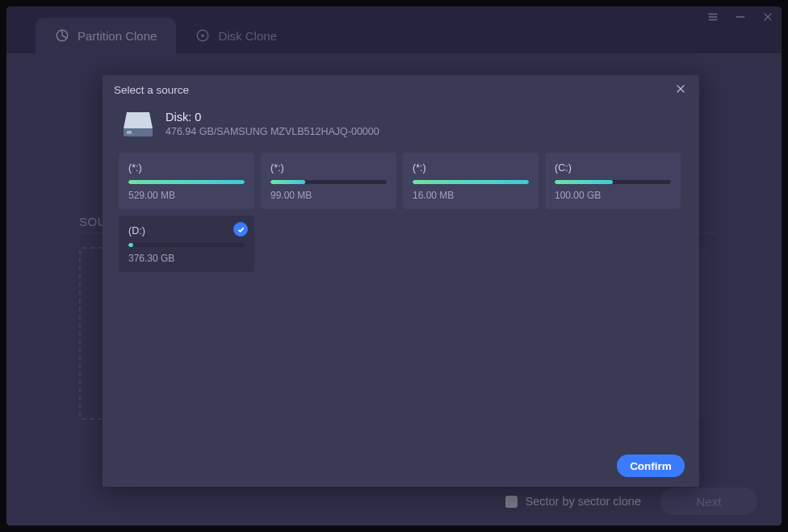  Describe the element at coordinates (187, 258) in the screenshot. I see `partition-size: 376.30 GB` at that location.